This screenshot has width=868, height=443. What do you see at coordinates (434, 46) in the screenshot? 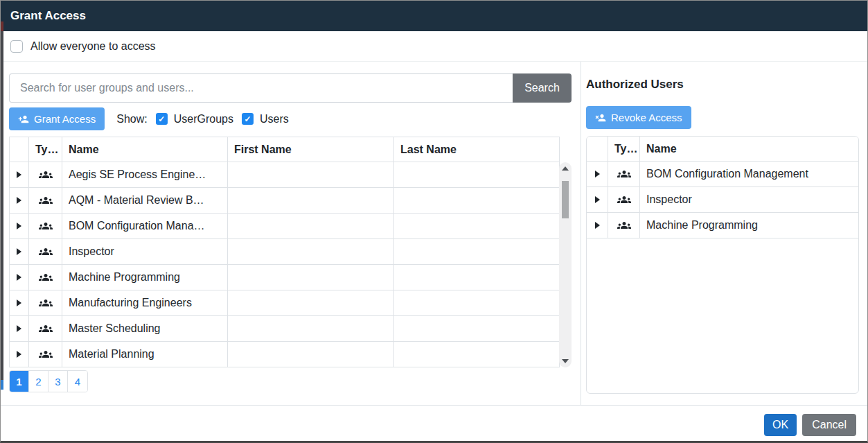
I see `allow-everyone-row: Allow everyone to access` at bounding box center [434, 46].